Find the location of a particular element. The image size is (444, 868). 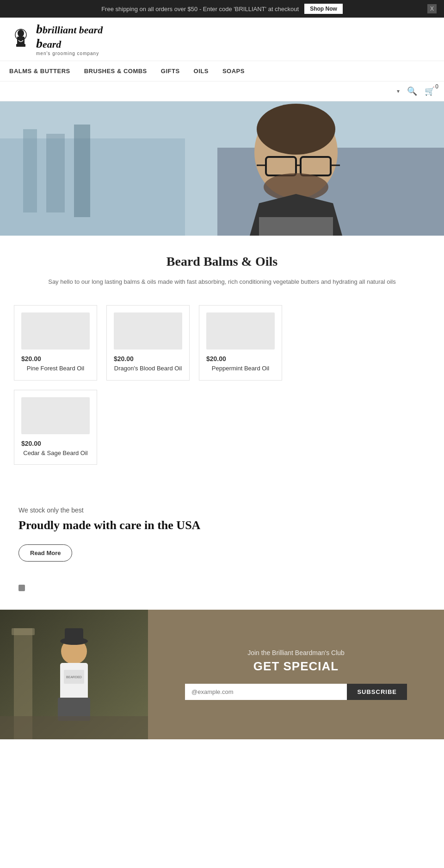

product-card-2: $20.00 Dragon's Blood Beard Oil is located at coordinates (148, 343).